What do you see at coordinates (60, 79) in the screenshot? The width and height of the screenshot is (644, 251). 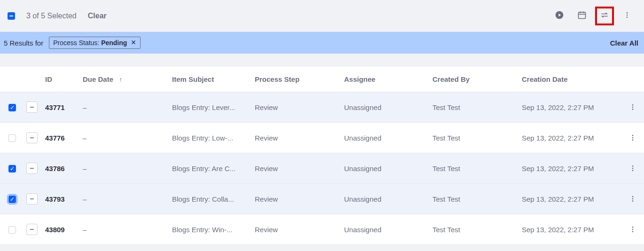 I see `column-header-id: ID` at bounding box center [60, 79].